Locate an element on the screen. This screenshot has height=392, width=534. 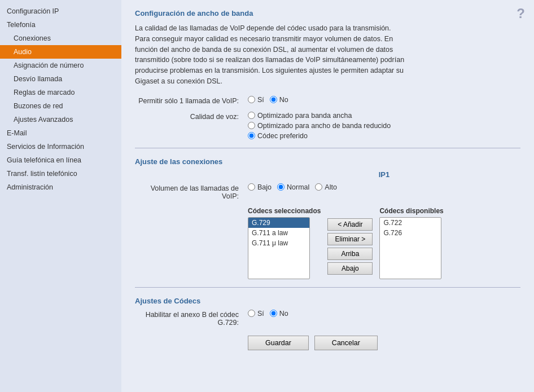
codecs-disponibles-label: Códecs disponibles is located at coordinates (411, 211).